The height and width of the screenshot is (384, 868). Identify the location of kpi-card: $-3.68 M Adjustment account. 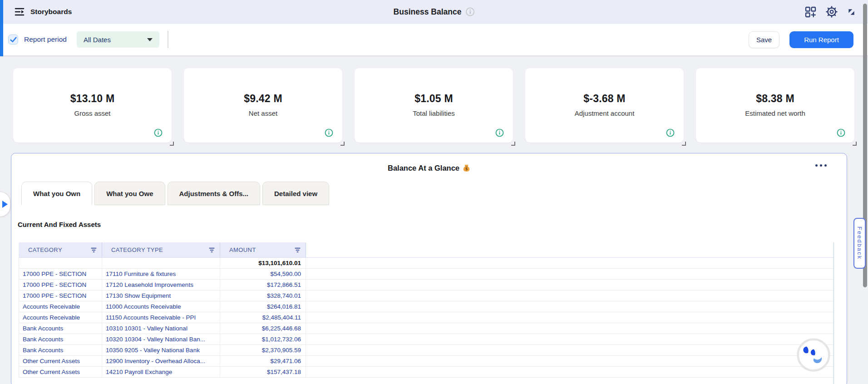
(605, 105).